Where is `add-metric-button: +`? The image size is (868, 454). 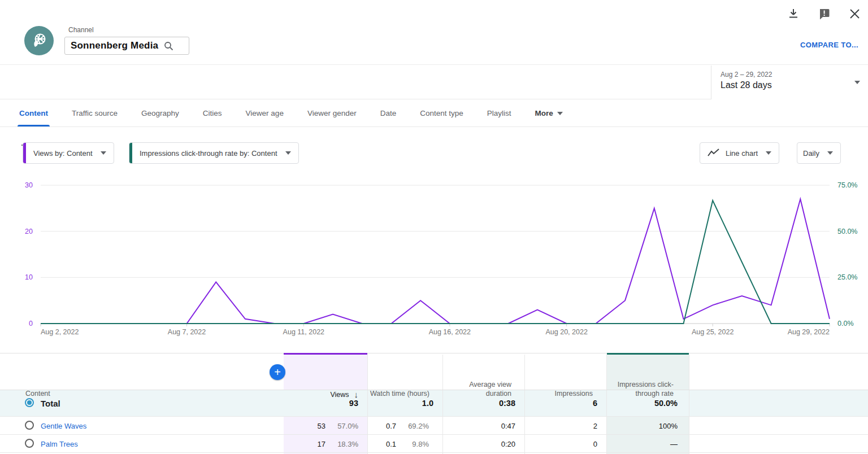
add-metric-button: + is located at coordinates (277, 372).